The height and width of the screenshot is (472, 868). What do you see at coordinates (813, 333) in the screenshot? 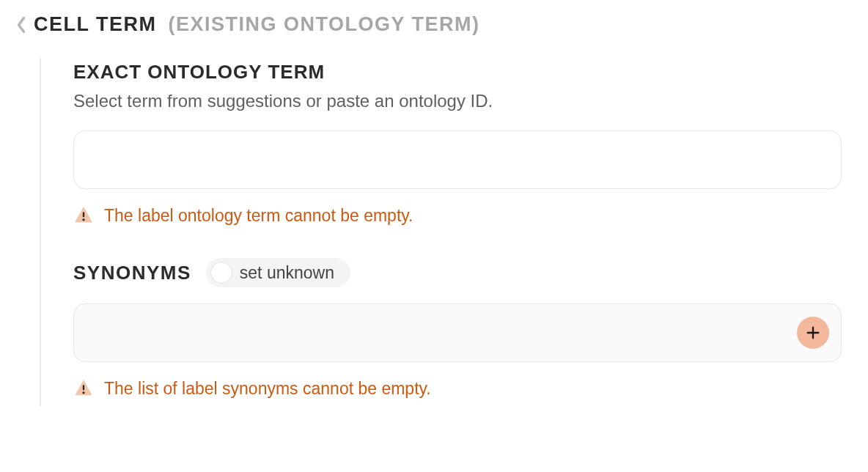
I see `plus-icon` at bounding box center [813, 333].